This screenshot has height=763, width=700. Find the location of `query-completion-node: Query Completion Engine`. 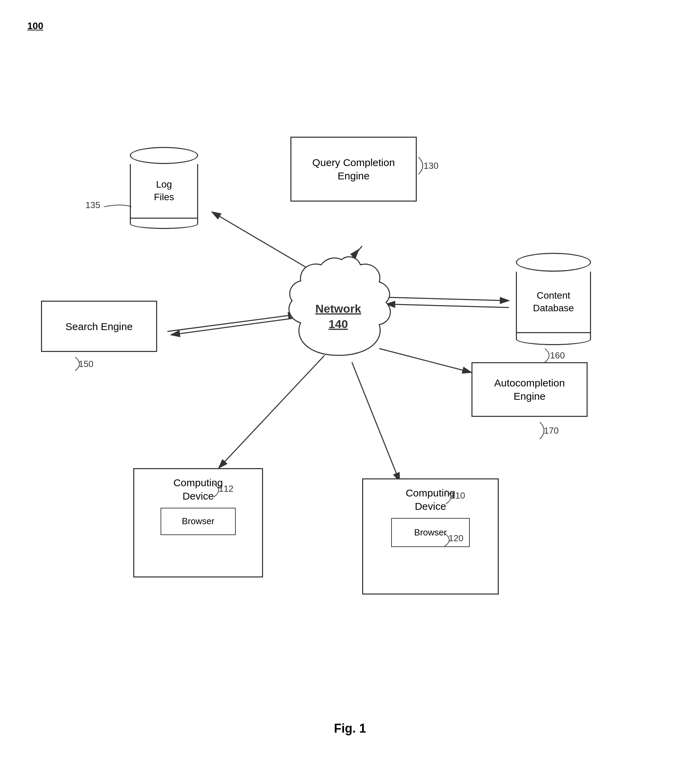

query-completion-node: Query Completion Engine is located at coordinates (354, 169).